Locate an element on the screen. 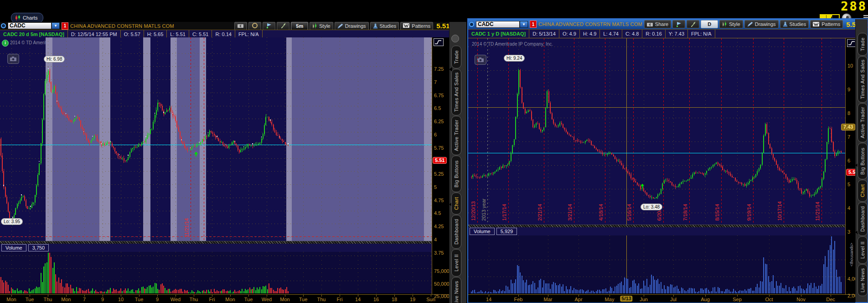 This screenshot has height=303, width=868. tab-charts: Charts is located at coordinates (27, 18).